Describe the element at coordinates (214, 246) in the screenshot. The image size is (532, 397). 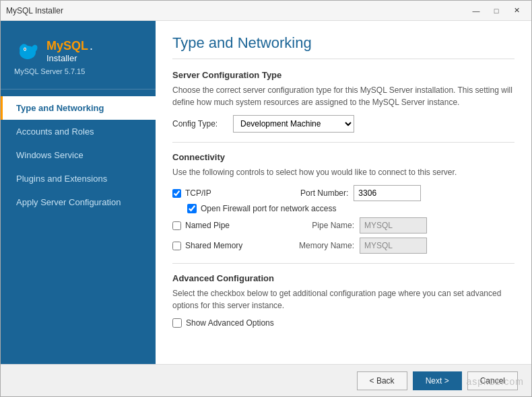
I see `shared-memory-label: Shared Memory` at that location.